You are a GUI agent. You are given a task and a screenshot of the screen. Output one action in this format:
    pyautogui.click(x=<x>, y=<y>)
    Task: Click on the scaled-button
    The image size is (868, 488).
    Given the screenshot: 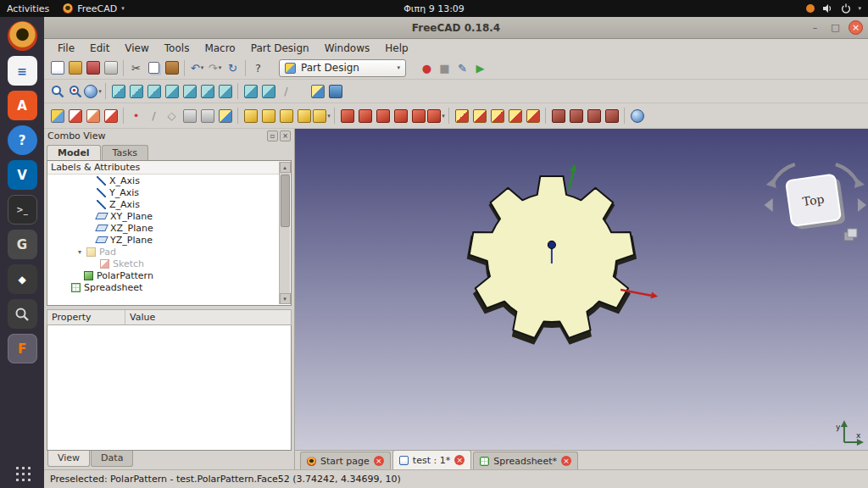 What is the action you would take?
    pyautogui.click(x=515, y=115)
    